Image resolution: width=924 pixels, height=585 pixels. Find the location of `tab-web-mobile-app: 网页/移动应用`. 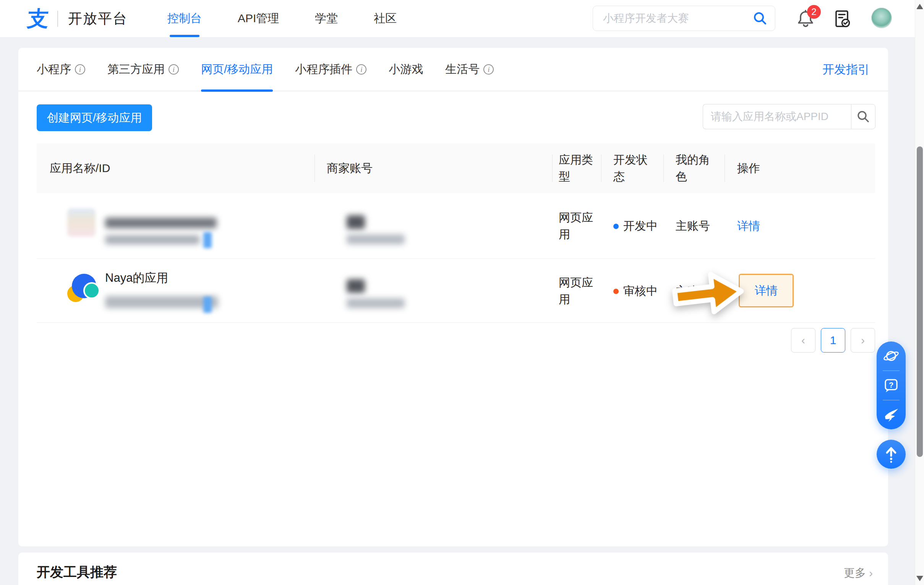

tab-web-mobile-app: 网页/移动应用 is located at coordinates (237, 69).